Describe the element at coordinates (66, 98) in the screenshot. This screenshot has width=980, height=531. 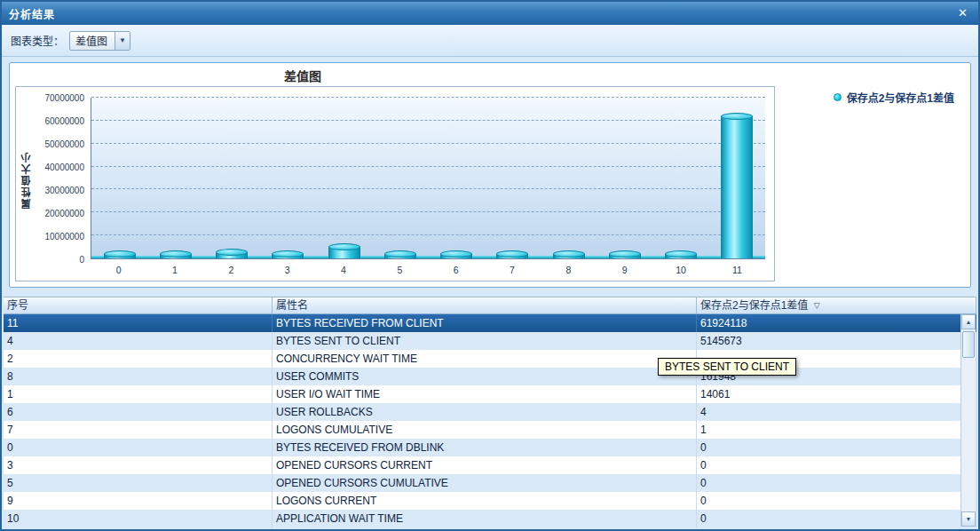
I see `y-tick-label: 70000000` at that location.